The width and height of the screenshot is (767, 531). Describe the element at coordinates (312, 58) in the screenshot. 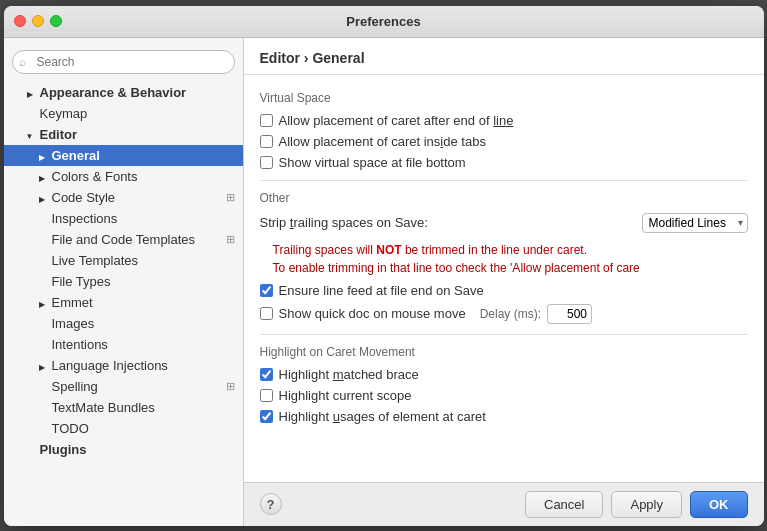

I see `breadcrumb: Editor › General` at that location.